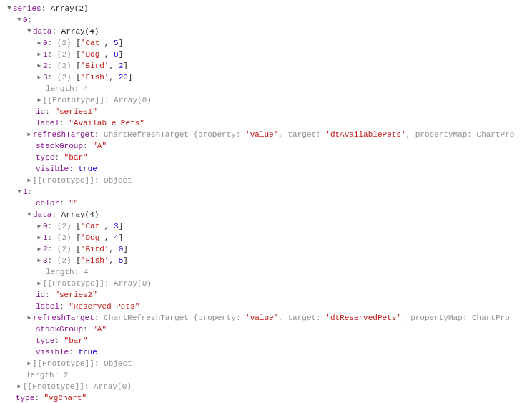  Describe the element at coordinates (269, 20) in the screenshot. I see `series-0-row: 0:` at that location.